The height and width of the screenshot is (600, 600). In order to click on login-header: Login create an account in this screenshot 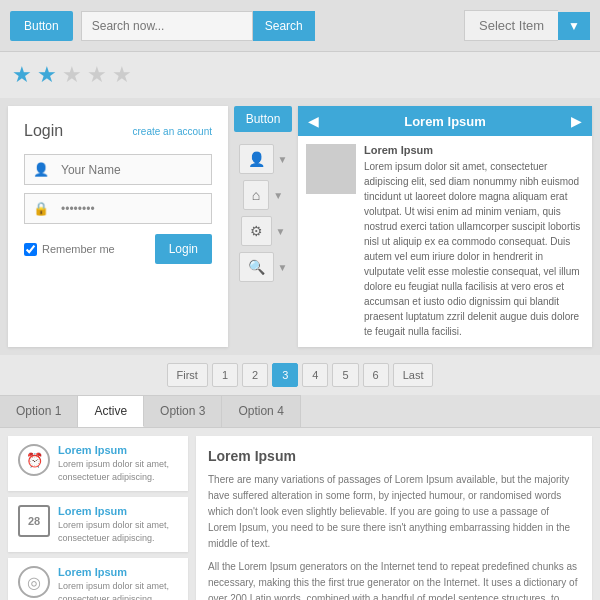, I will do `click(118, 131)`.